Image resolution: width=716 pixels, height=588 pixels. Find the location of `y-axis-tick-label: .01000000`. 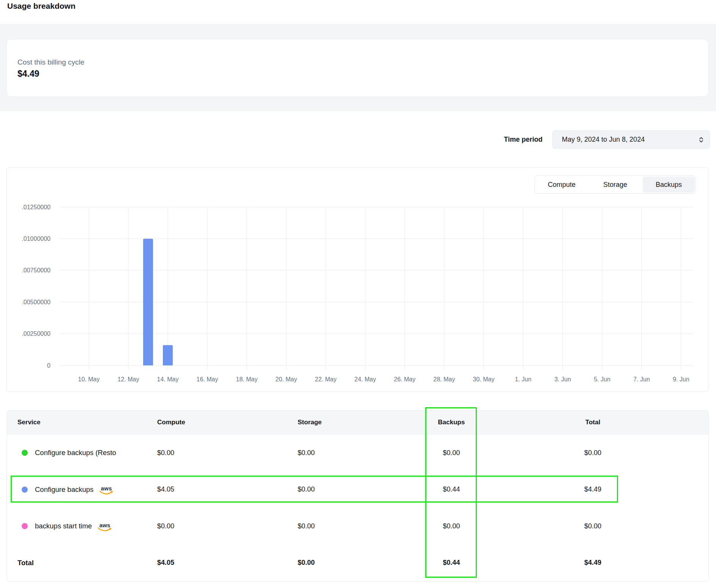

y-axis-tick-label: .01000000 is located at coordinates (36, 239).